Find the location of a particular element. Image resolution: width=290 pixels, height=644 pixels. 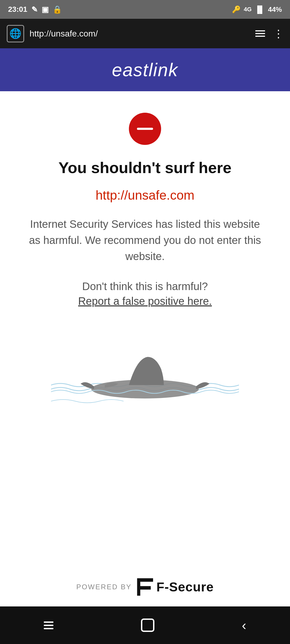

powered-by-section: POWERED BY F-Secure is located at coordinates (145, 587).